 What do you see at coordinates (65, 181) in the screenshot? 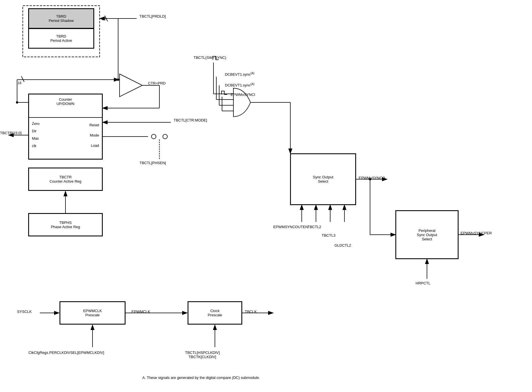
I see `tbctr-box-label2: Counter Active Reg` at bounding box center [65, 181].